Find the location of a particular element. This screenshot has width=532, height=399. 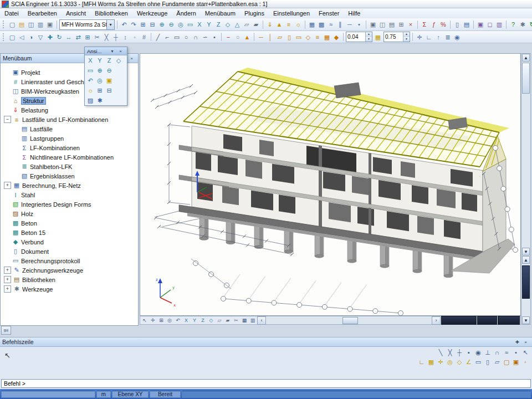

calculation-icon: Σ is located at coordinates (424, 24).